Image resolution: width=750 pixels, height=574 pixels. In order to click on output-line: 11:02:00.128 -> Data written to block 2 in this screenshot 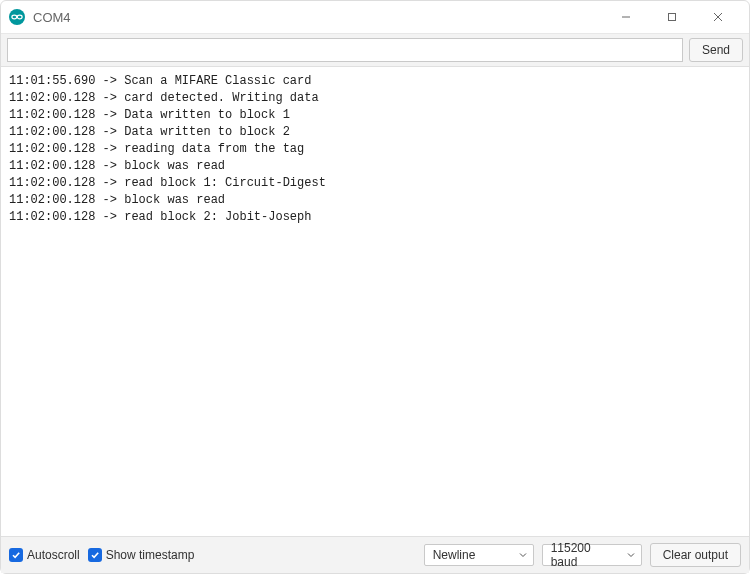, I will do `click(375, 132)`.